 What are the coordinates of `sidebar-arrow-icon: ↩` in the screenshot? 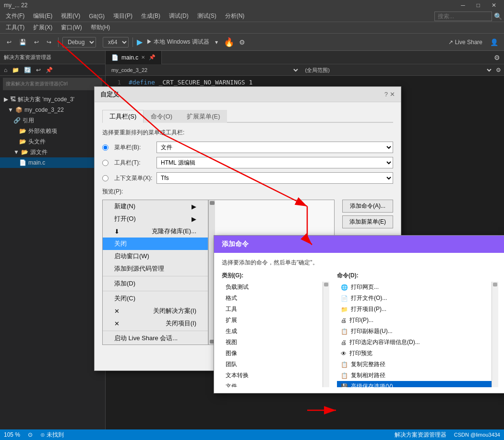 It's located at (38, 70).